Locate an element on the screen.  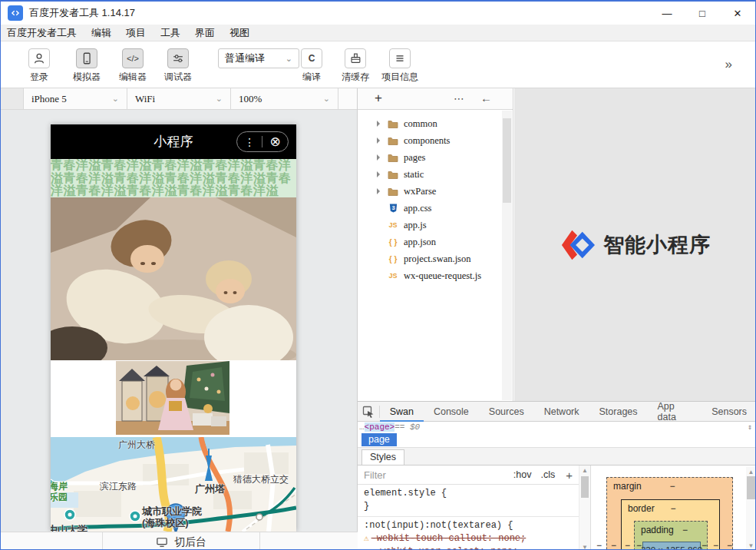
tree-item-common: common is located at coordinates (435, 124).